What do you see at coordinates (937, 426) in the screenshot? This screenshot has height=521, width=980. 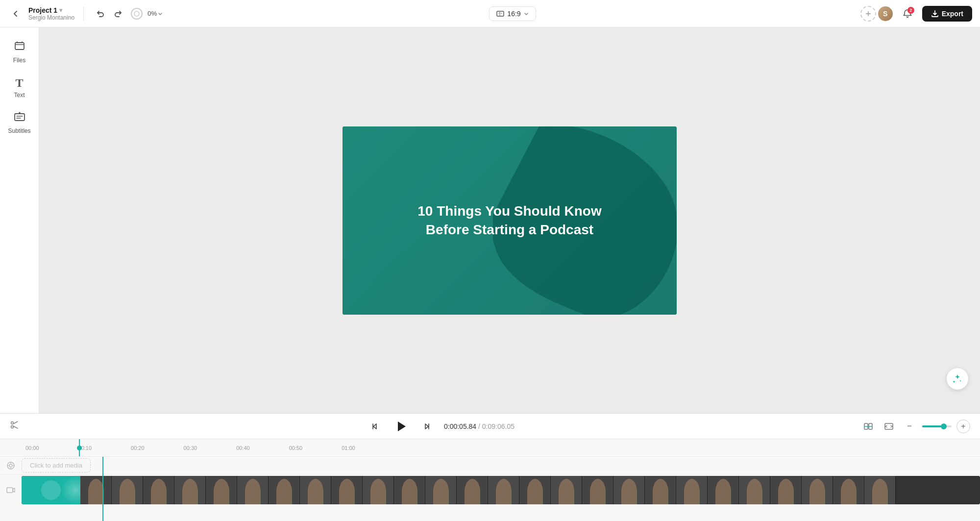 I see `volume-slider` at bounding box center [937, 426].